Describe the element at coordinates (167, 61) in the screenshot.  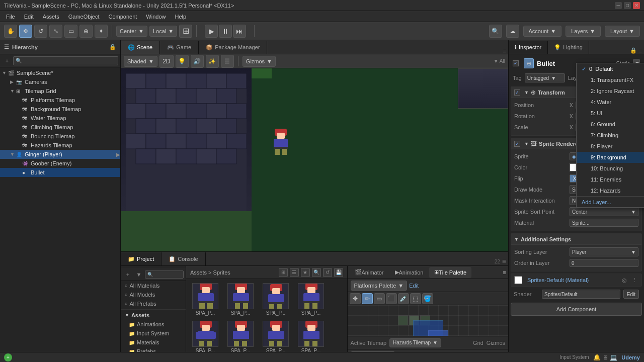
I see `2d-toggle: 2D` at that location.